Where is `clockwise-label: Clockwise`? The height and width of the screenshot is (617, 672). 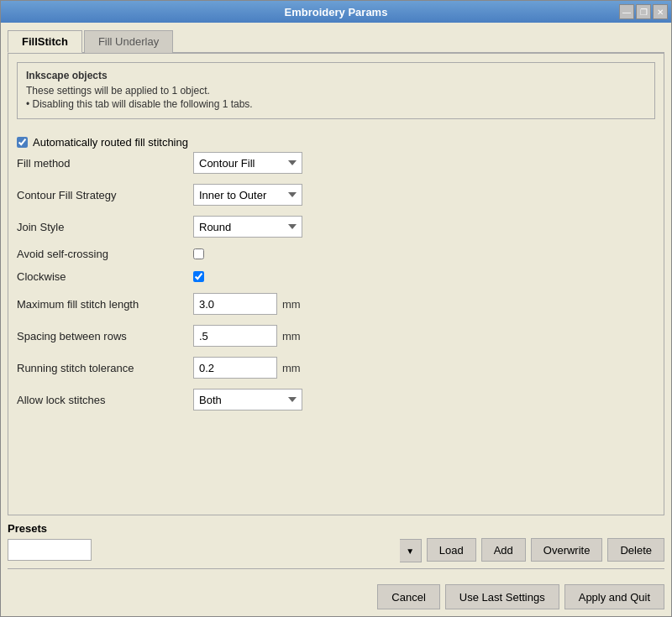
clockwise-label: Clockwise is located at coordinates (105, 277).